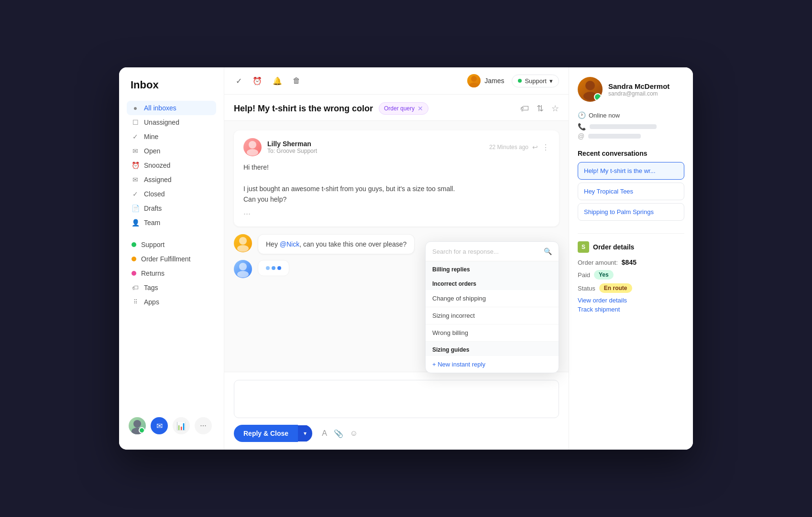 The width and height of the screenshot is (812, 517). Describe the element at coordinates (604, 275) in the screenshot. I see `paid-status: Yes` at that location.